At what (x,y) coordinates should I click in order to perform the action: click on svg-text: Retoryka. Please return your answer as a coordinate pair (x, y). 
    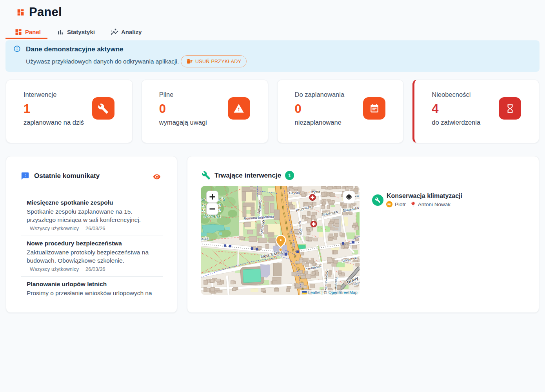
    Looking at the image, I should click on (326, 276).